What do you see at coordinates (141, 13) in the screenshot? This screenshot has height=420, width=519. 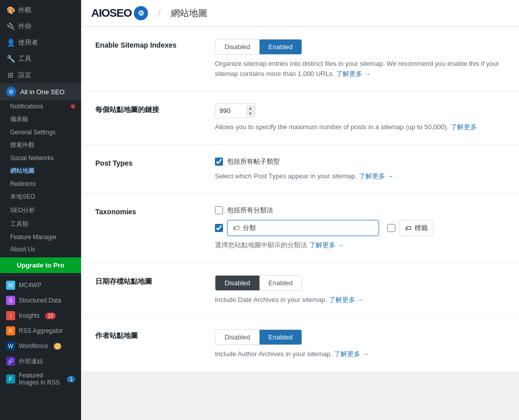 I see `logo-gear-icon: ⚙` at bounding box center [141, 13].